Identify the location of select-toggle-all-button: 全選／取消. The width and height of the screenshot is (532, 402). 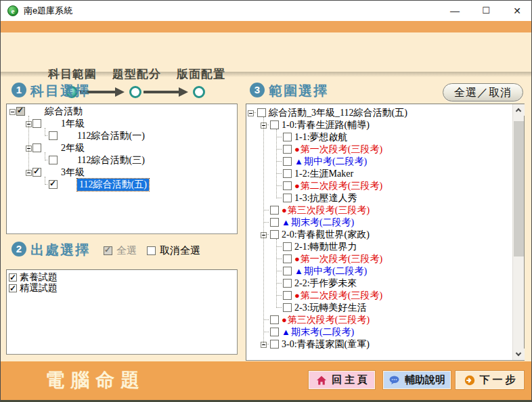
(483, 92).